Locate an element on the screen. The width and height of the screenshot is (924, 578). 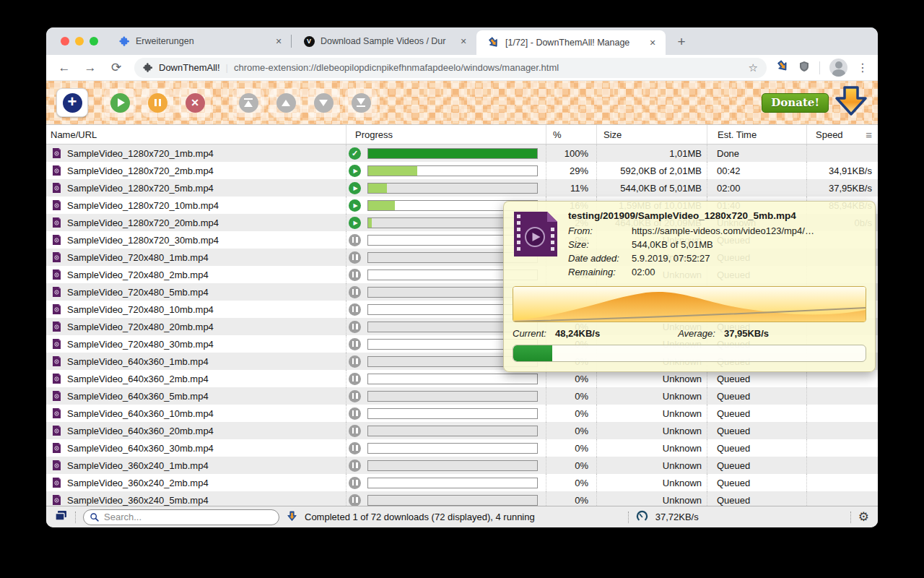
column-header-est-time: Est. Time is located at coordinates (757, 134).